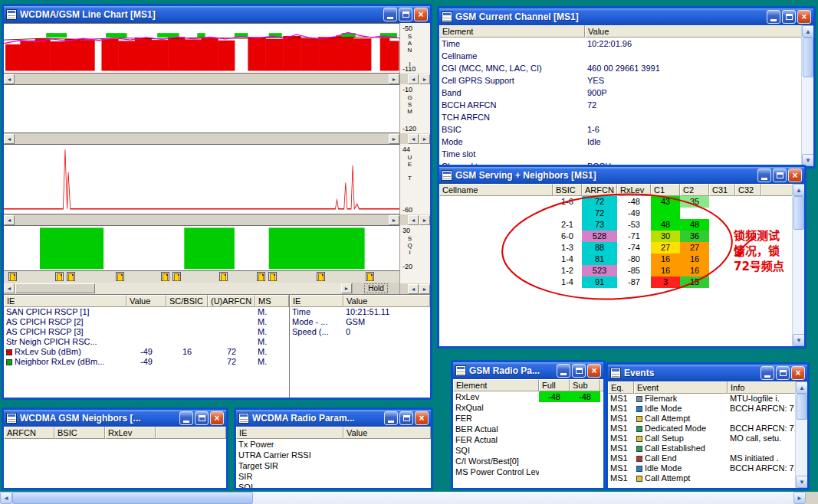 Image resolution: width=818 pixels, height=504 pixels. I want to click on chart-time-scrollbar: ◄ ► Hold, so click(202, 288).